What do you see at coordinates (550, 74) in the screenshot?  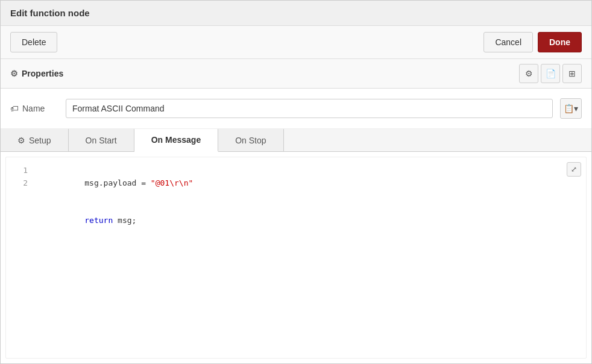 I see `properties-icons: ⚙ 📄 ⊞` at bounding box center [550, 74].